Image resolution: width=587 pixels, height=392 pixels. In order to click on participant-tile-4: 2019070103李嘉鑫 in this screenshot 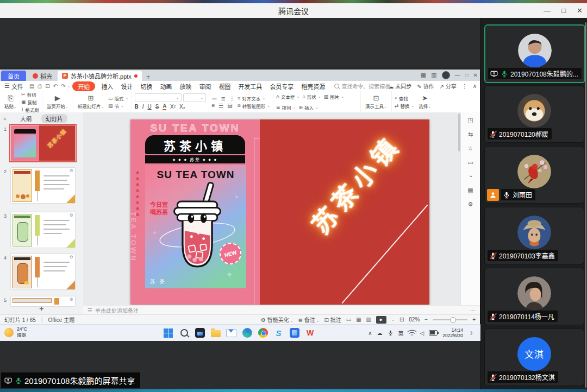, I will do `click(534, 236)`.